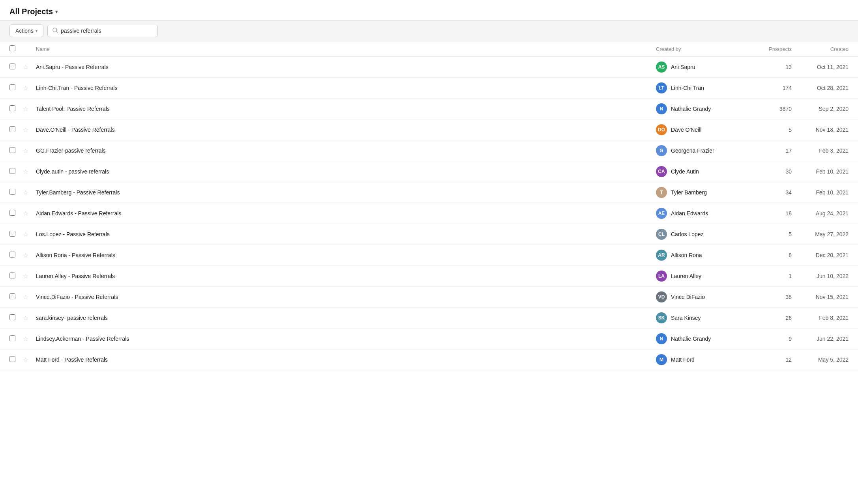 The height and width of the screenshot is (504, 858). Describe the element at coordinates (771, 151) in the screenshot. I see `row-prospects-cell: 17` at that location.